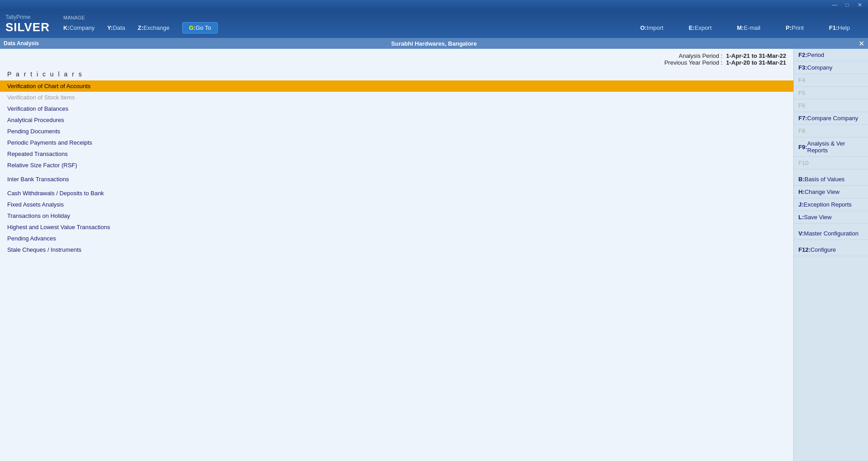 The height and width of the screenshot is (461, 868). I want to click on menu-help: F1:Help, so click(840, 28).